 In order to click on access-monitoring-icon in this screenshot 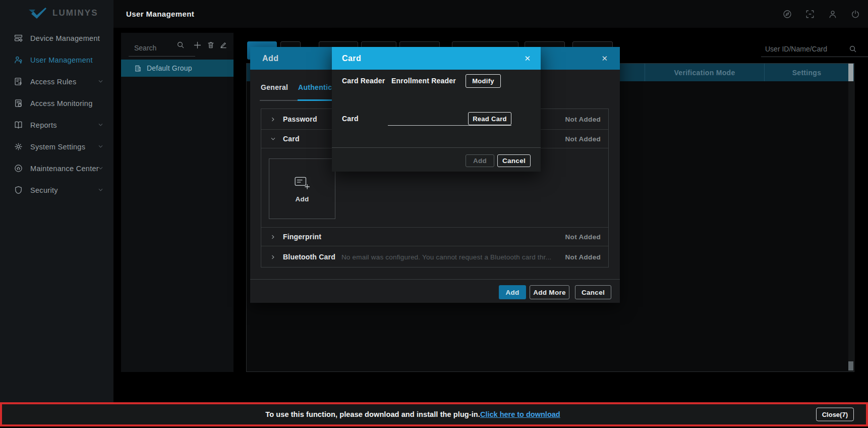, I will do `click(18, 103)`.